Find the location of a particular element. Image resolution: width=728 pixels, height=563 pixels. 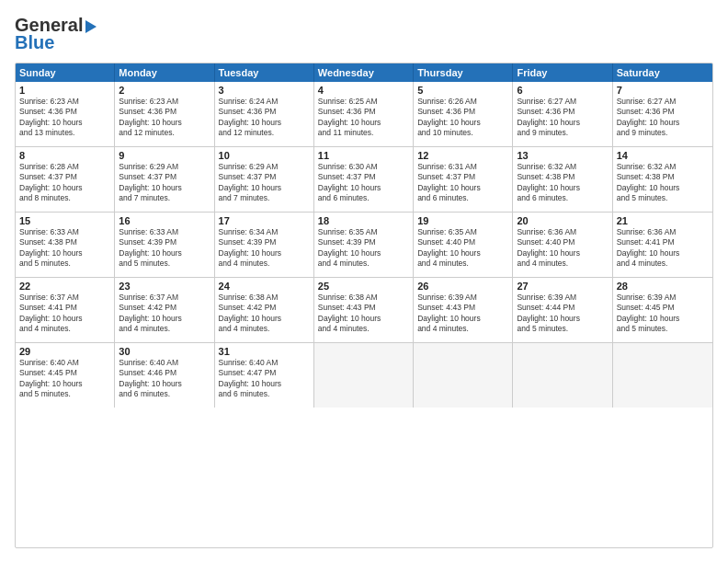

day-number: 31 is located at coordinates (265, 351).